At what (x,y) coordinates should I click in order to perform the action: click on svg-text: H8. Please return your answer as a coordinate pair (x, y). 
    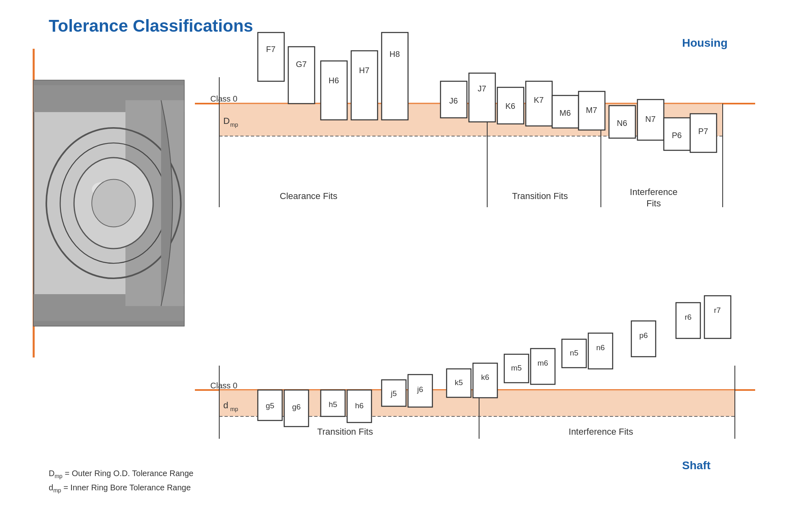
    Looking at the image, I should click on (395, 54).